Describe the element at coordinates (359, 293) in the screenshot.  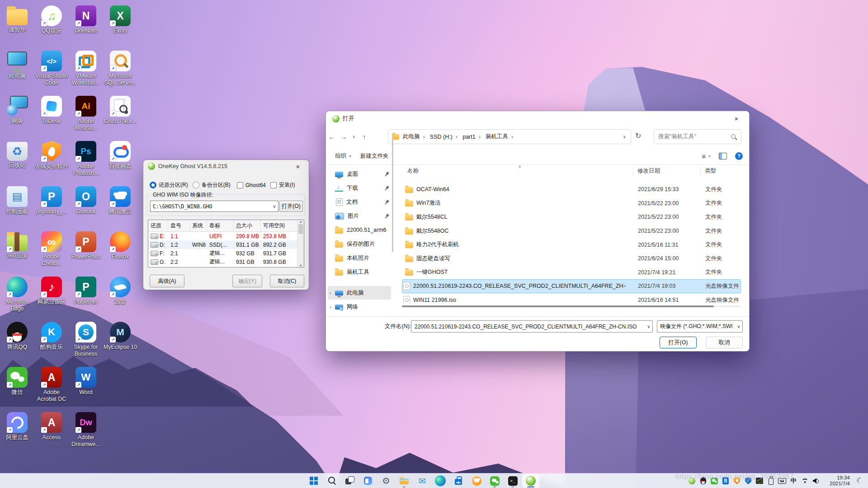
I see `sidebar-item: › 此电脑` at that location.